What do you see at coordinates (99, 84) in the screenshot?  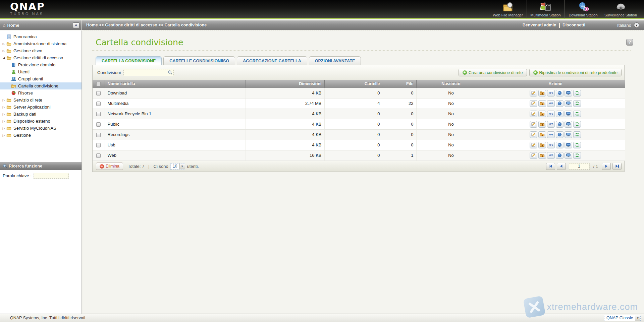 I see `select-all-checkbox` at bounding box center [99, 84].